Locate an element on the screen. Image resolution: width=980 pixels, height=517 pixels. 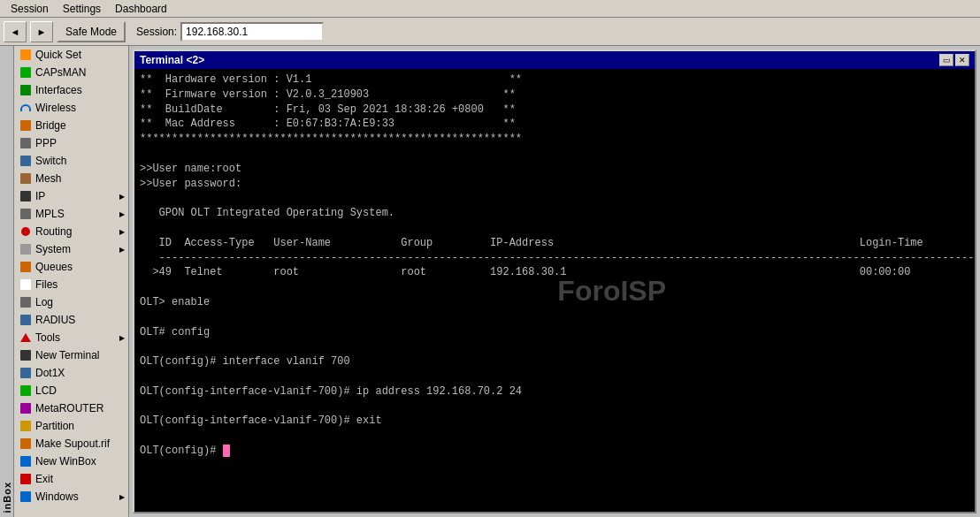
terminal-controls: ▭ ✕ is located at coordinates (954, 60).